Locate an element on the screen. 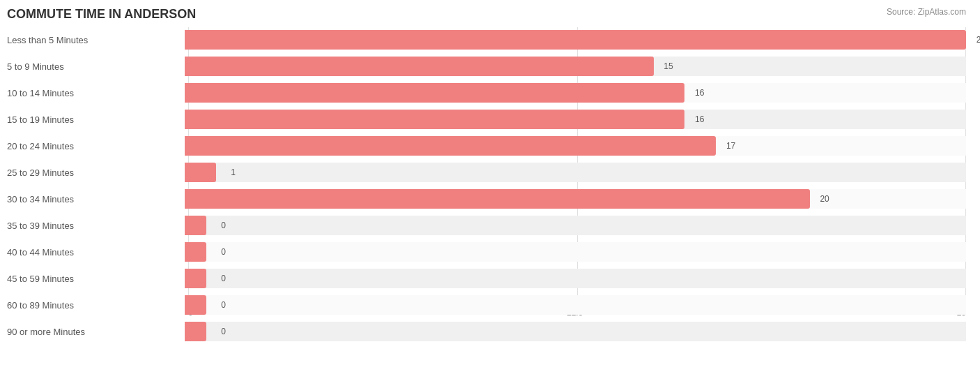 This screenshot has height=365, width=980. bar-row: 40 to 44 Minutes0 is located at coordinates (487, 252).